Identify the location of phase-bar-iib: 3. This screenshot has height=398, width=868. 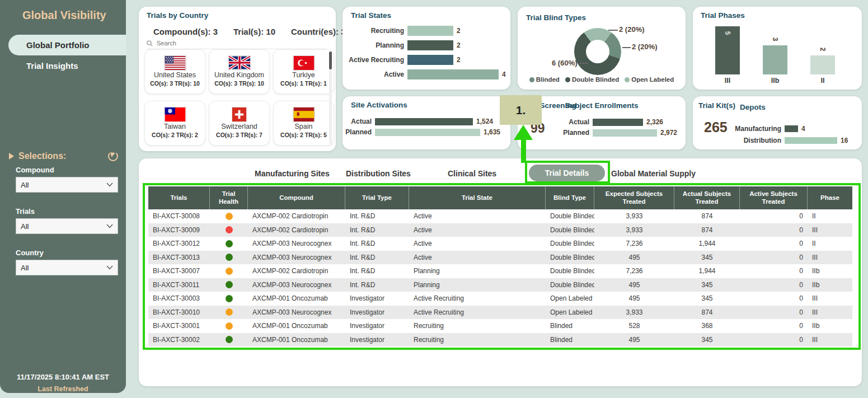
(775, 60).